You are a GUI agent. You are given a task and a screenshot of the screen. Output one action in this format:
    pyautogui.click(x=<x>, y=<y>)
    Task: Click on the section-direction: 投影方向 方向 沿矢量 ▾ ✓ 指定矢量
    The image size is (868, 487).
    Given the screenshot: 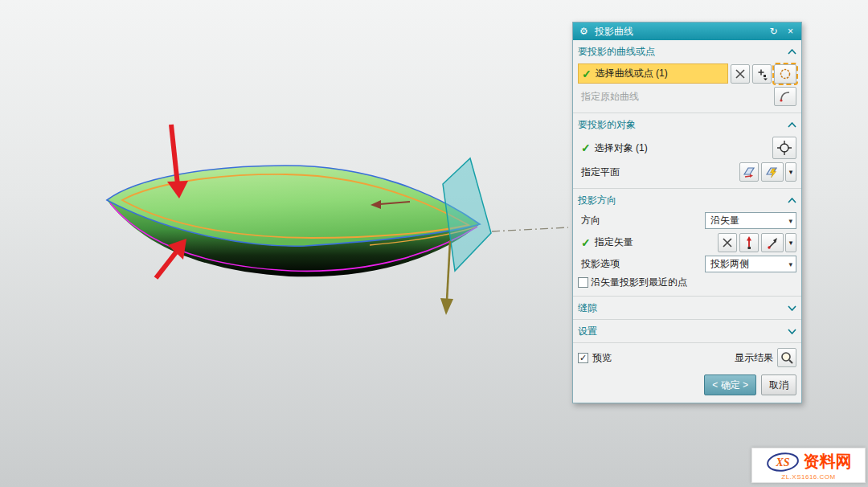 What is the action you would take?
    pyautogui.click(x=687, y=243)
    